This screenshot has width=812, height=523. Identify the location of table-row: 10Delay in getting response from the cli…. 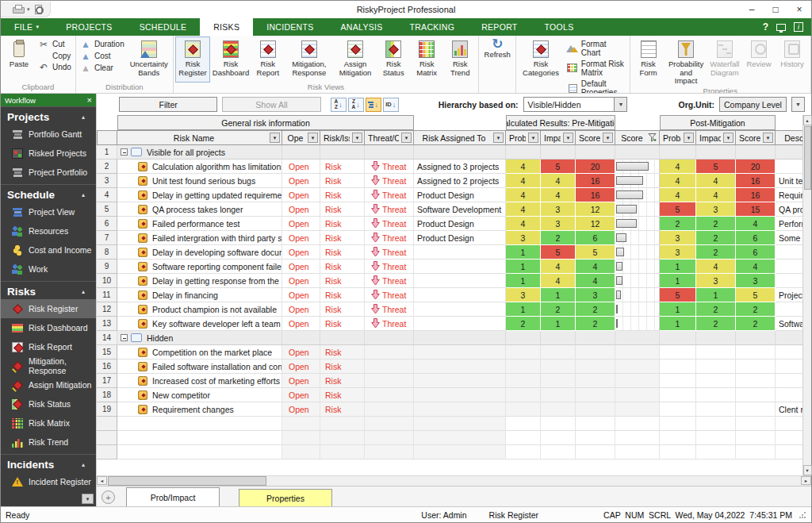
(450, 281).